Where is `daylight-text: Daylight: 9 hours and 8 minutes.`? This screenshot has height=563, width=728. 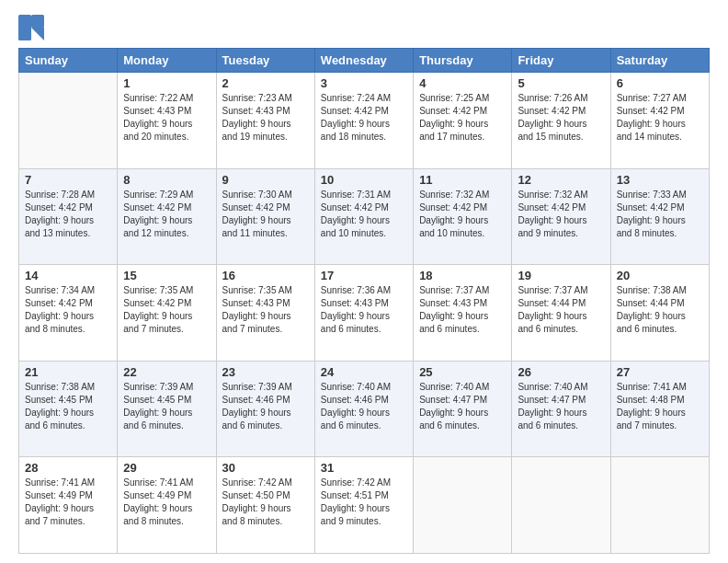 daylight-text: Daylight: 9 hours and 8 minutes. is located at coordinates (266, 515).